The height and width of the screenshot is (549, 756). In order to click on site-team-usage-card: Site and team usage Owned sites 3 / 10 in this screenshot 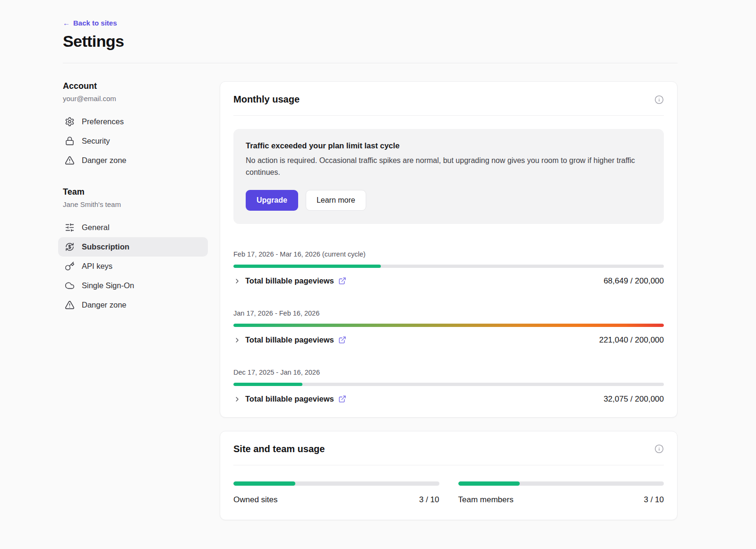, I will do `click(449, 475)`.